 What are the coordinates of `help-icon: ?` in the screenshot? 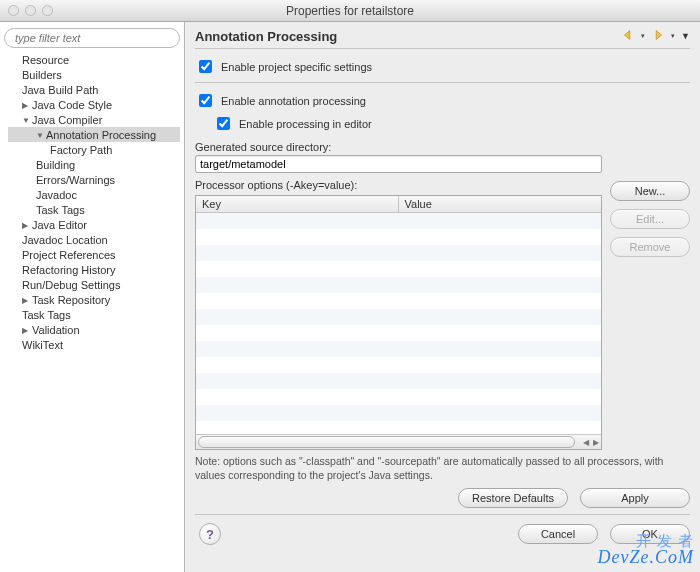 It's located at (210, 534).